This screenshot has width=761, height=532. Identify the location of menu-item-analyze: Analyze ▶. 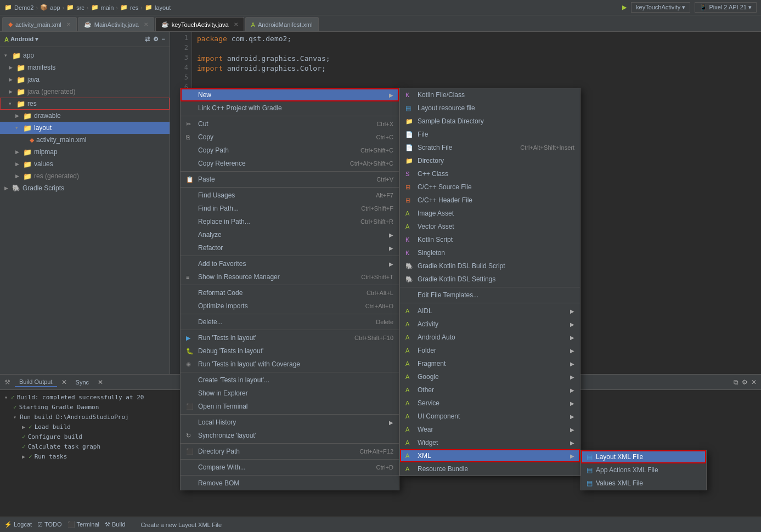
(290, 235).